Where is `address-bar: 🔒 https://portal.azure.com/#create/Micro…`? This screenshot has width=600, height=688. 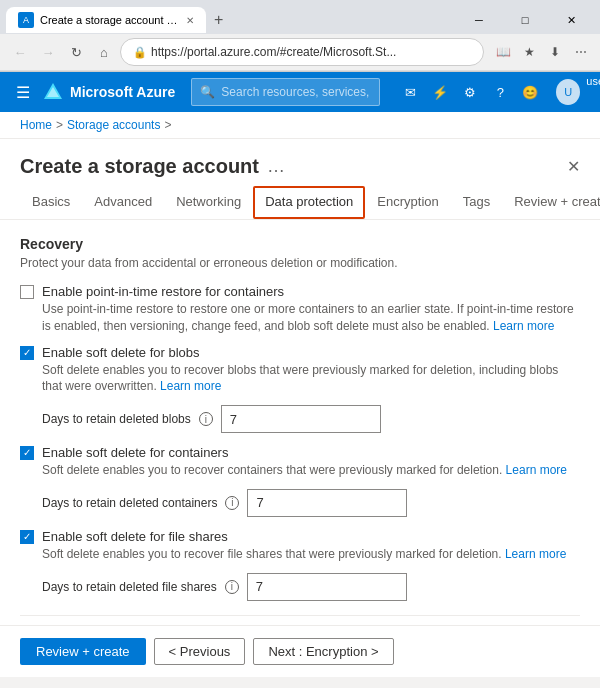
address-bar: 🔒 https://portal.azure.com/#create/Micro… is located at coordinates (302, 52).